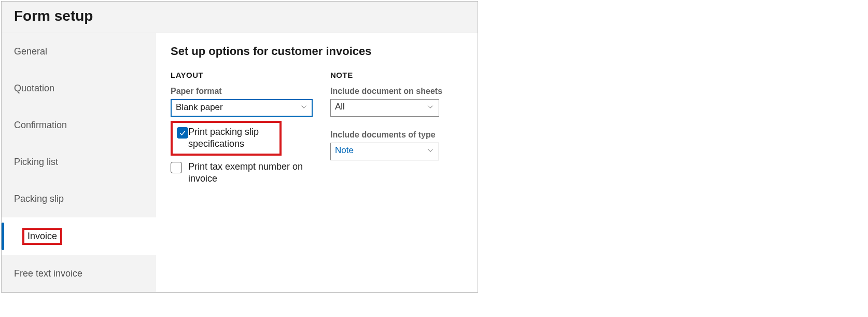 Image resolution: width=868 pixels, height=317 pixels. What do you see at coordinates (79, 52) in the screenshot?
I see `sidebar-item-general: General` at bounding box center [79, 52].